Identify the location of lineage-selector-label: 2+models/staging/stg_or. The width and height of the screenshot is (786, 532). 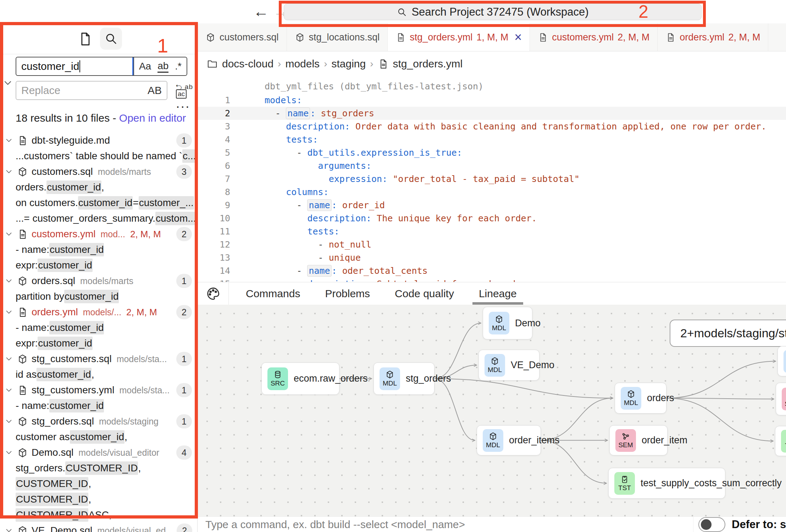
(728, 333).